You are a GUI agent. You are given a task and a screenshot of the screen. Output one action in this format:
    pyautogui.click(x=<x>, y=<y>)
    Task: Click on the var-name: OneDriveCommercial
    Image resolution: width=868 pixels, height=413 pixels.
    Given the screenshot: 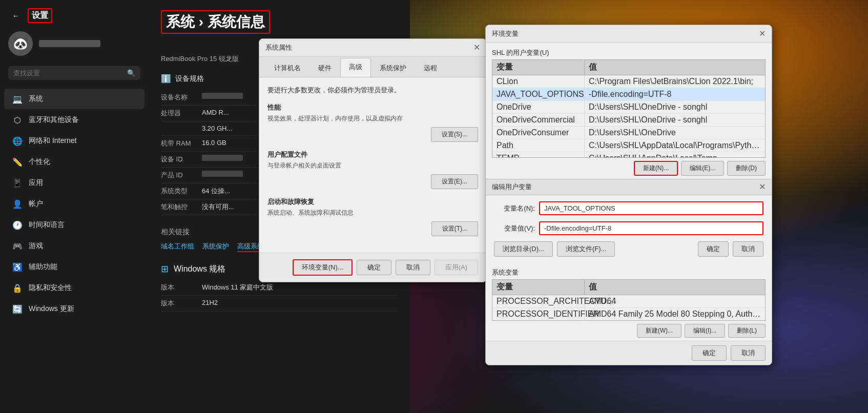 What is the action you would take?
    pyautogui.click(x=539, y=120)
    